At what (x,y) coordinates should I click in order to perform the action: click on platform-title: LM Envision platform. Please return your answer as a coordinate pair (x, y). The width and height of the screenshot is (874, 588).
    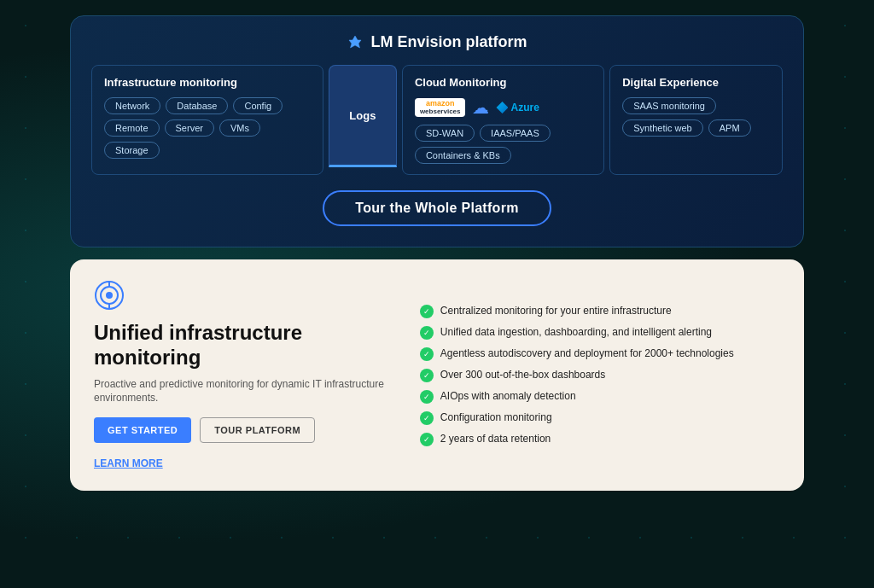
    Looking at the image, I should click on (437, 43).